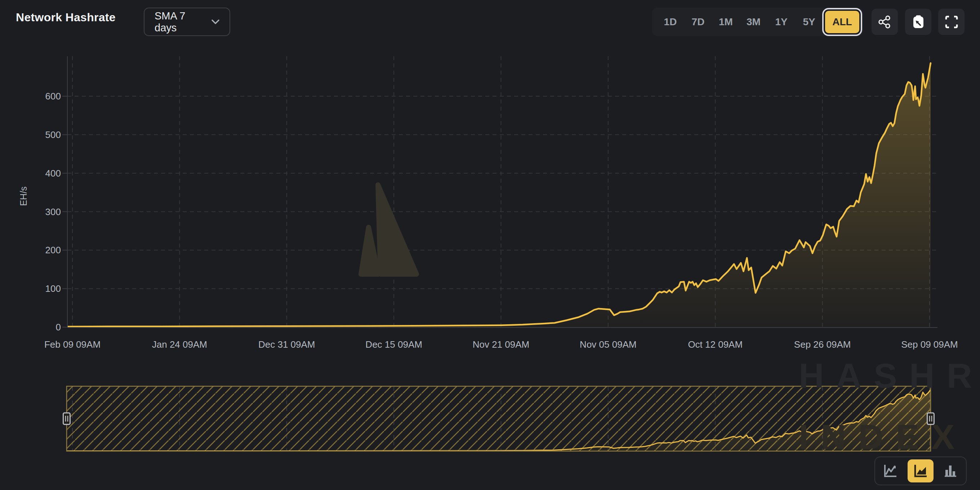 The height and width of the screenshot is (490, 980). I want to click on y-tick-label: 100, so click(39, 289).